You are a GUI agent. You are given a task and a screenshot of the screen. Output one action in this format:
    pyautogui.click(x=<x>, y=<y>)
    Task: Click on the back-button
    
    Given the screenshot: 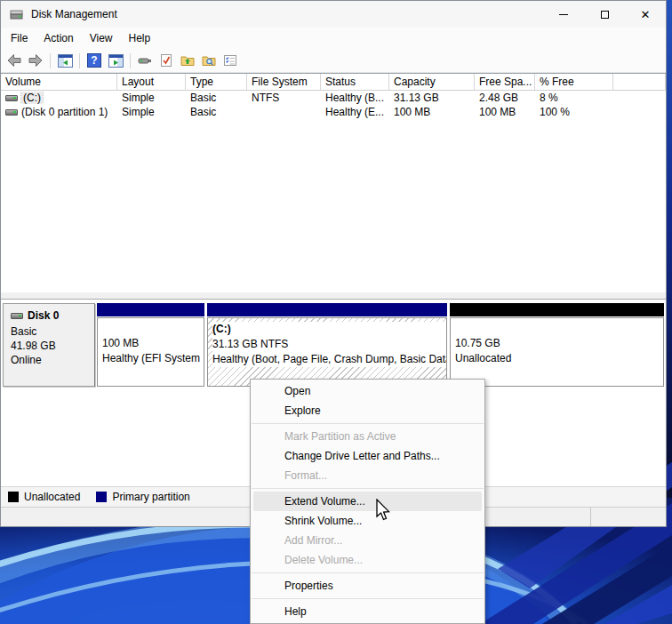 What is the action you would take?
    pyautogui.click(x=14, y=60)
    